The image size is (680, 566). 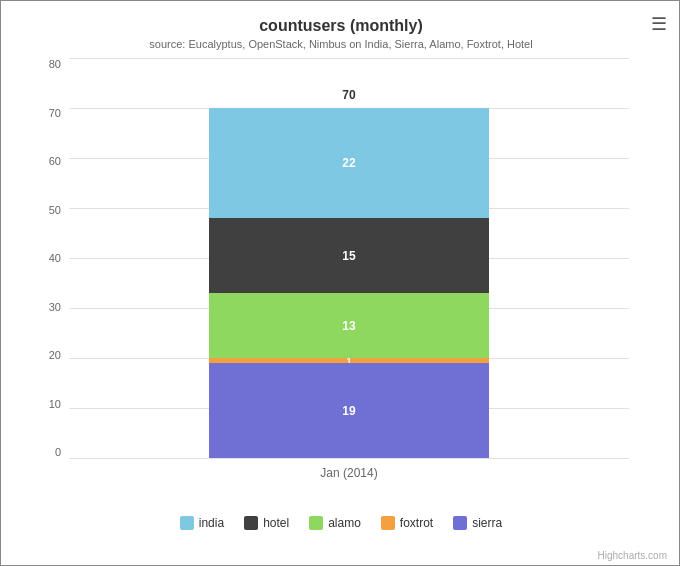 What do you see at coordinates (349, 326) in the screenshot?
I see `bar-segment-alamo: 13` at bounding box center [349, 326].